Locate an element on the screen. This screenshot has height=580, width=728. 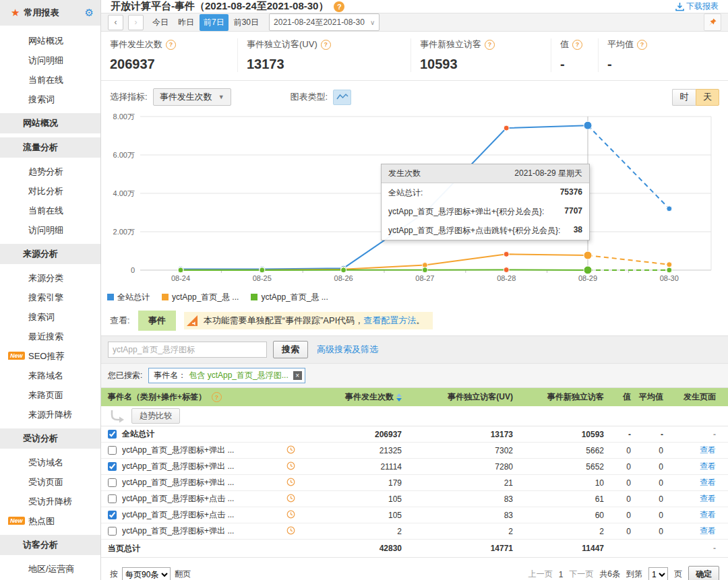
sidebar-item-label: 受访升降榜 is located at coordinates (50, 501).